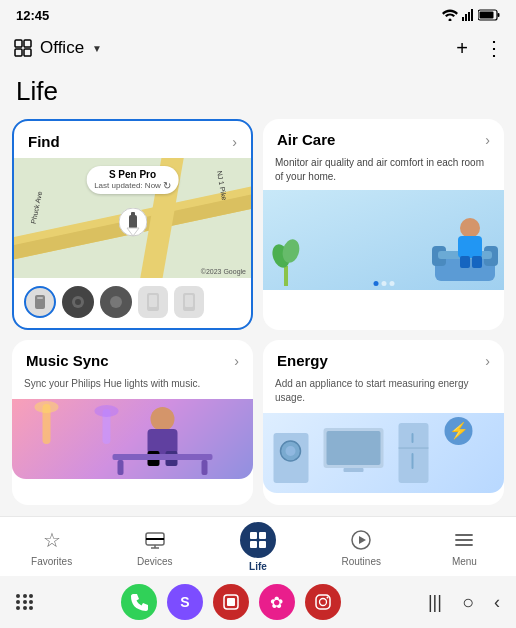 The height and width of the screenshot is (628, 516). What do you see at coordinates (40, 302) in the screenshot?
I see `device-icon-spen` at bounding box center [40, 302].